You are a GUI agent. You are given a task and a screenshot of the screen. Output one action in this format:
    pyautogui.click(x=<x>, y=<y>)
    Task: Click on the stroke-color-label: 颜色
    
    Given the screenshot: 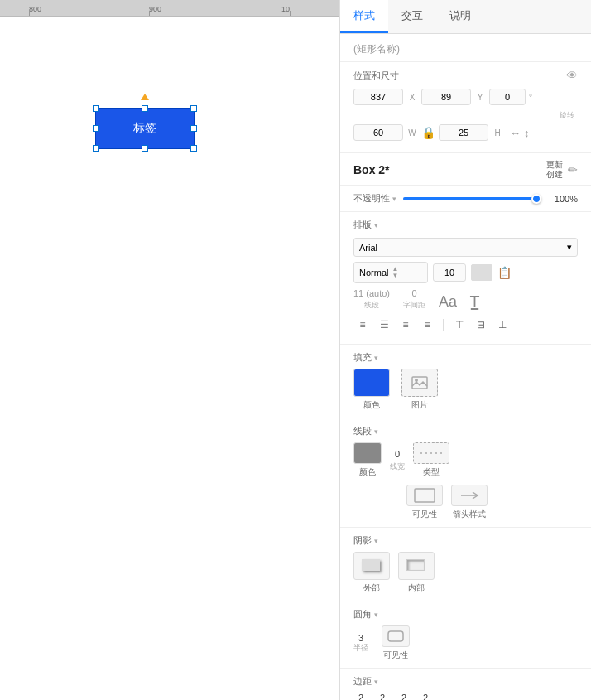 What is the action you would take?
    pyautogui.click(x=368, y=472)
    